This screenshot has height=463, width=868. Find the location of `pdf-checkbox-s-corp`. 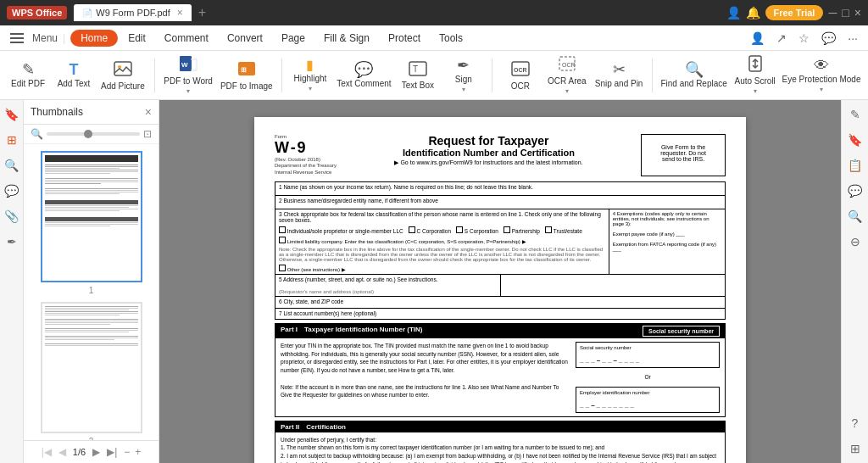

pdf-checkbox-s-corp is located at coordinates (459, 230).